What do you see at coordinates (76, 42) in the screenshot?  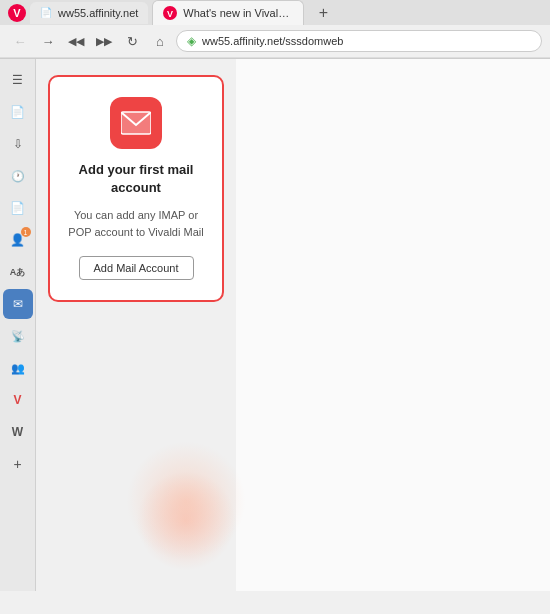 I see `rewind-icon: ◀◀` at bounding box center [76, 42].